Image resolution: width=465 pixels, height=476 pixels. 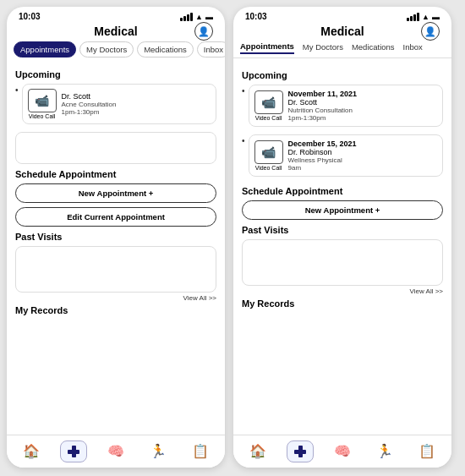 What do you see at coordinates (323, 161) in the screenshot?
I see `appt-service-2b: Wellness Physical` at bounding box center [323, 161].